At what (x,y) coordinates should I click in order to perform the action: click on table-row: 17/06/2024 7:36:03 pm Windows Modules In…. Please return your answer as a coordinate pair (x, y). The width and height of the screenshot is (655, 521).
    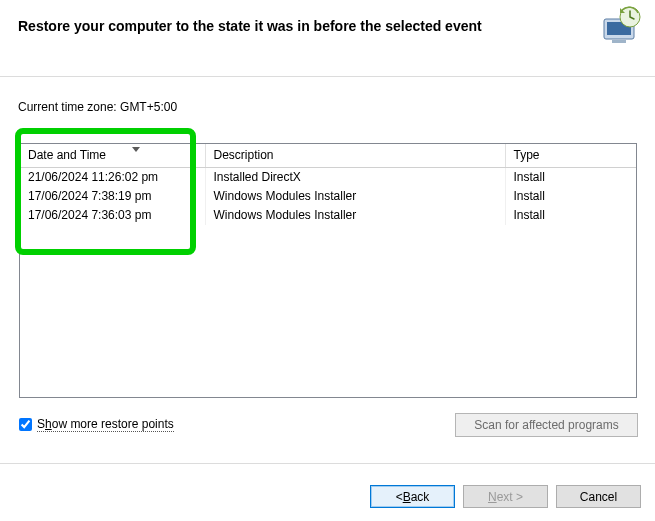
    Looking at the image, I should click on (328, 216).